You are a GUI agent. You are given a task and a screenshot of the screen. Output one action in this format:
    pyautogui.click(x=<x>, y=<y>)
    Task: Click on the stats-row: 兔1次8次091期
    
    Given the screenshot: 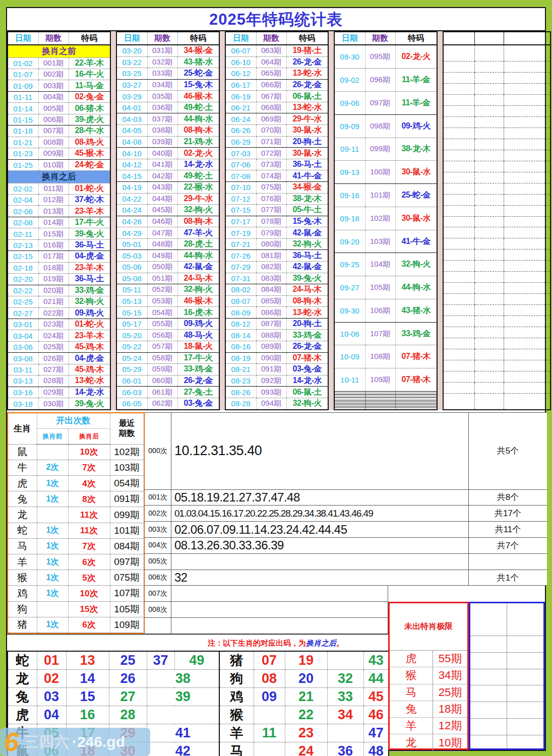 What is the action you would take?
    pyautogui.click(x=76, y=499)
    